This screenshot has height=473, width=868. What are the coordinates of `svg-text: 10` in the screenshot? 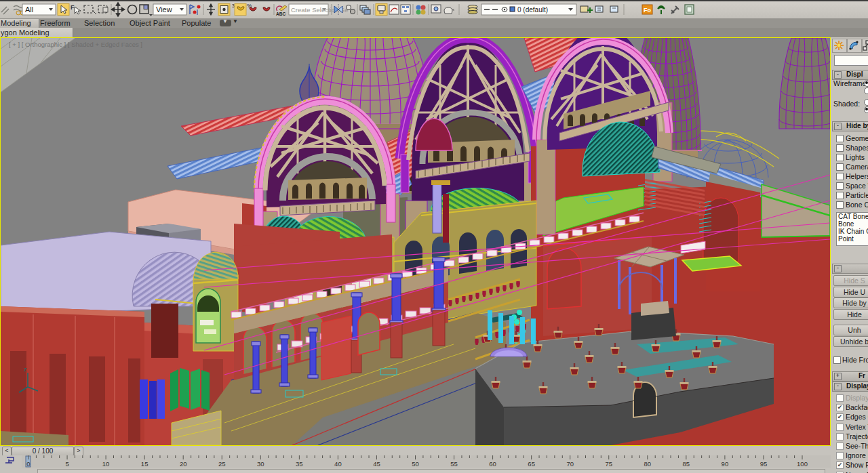 It's located at (106, 464).